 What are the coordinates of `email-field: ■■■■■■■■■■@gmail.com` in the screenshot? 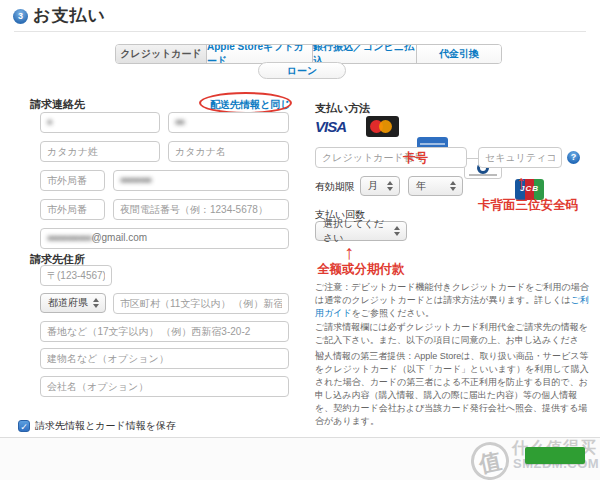 It's located at (164, 238).